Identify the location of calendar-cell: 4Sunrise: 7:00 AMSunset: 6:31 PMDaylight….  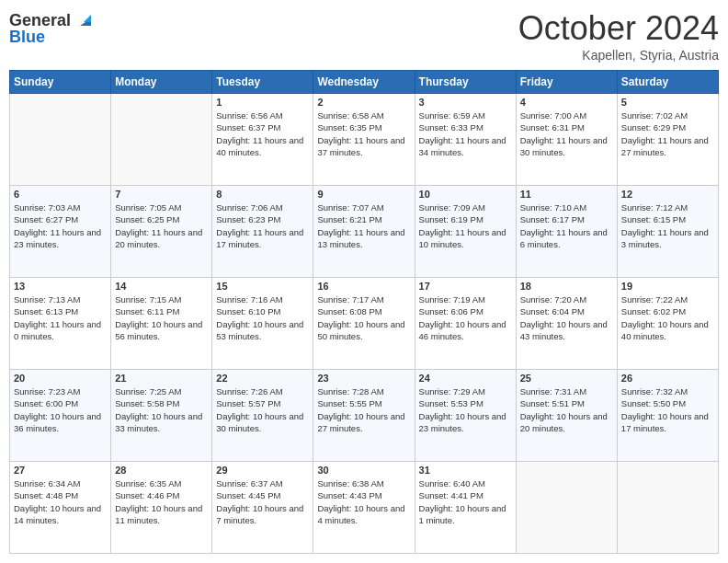
(566, 140).